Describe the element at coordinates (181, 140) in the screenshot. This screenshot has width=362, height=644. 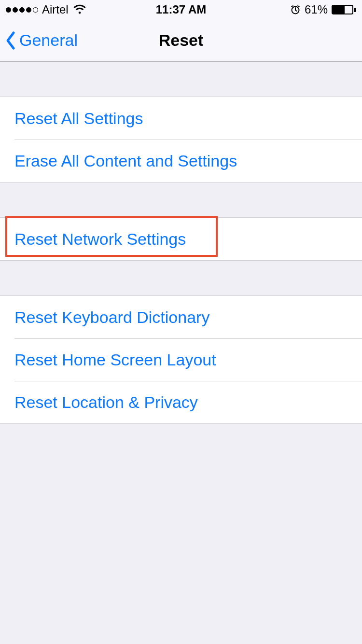
I see `section-general-reset: Reset All Settings Erase All Content and…` at that location.